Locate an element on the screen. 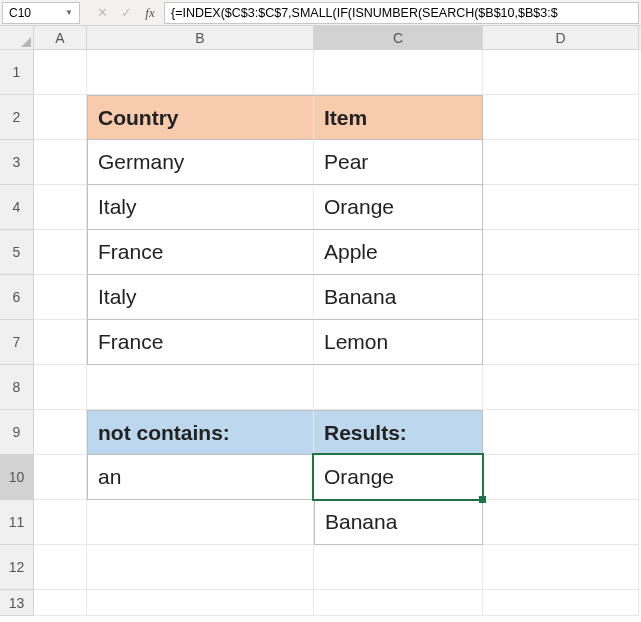 The image size is (641, 622). col-header-c: C is located at coordinates (398, 38).